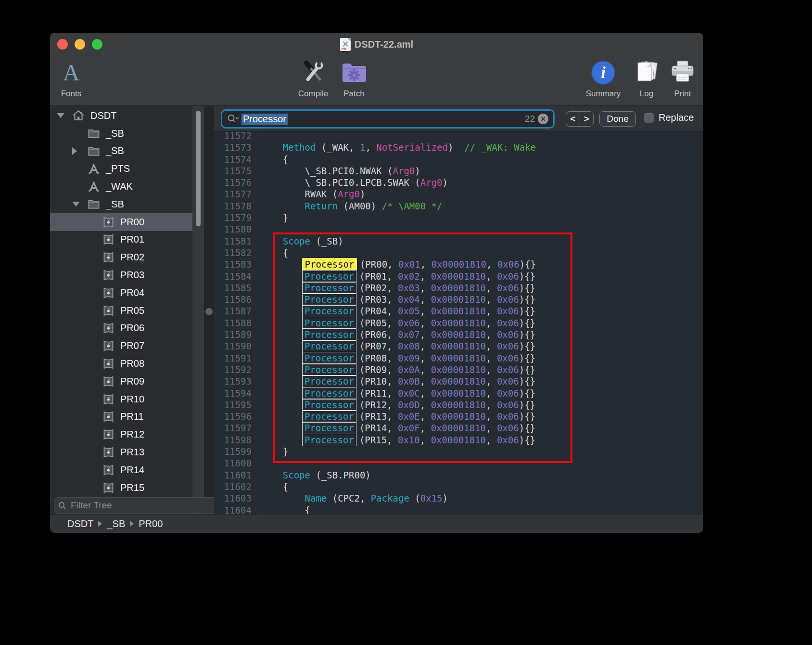  Describe the element at coordinates (132, 364) in the screenshot. I see `tree-item-label: PR08` at that location.